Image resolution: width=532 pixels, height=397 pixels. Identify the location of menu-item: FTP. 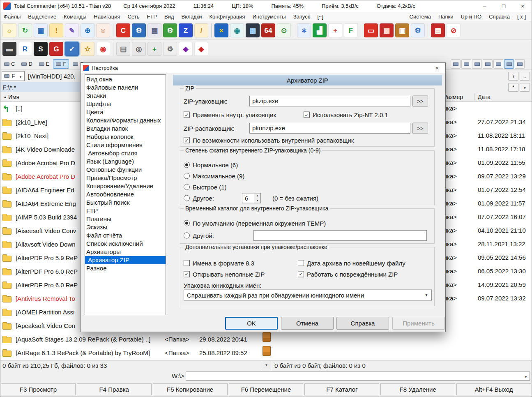
(152, 16).